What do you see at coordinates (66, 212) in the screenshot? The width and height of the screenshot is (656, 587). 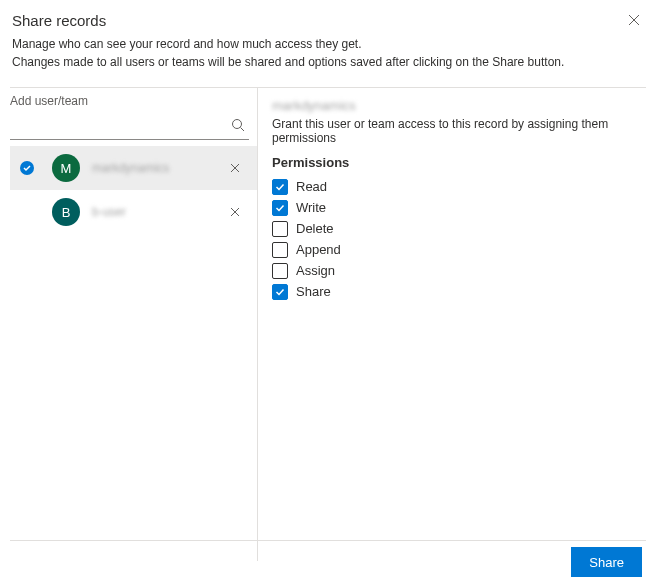 I see `avatar: B` at bounding box center [66, 212].